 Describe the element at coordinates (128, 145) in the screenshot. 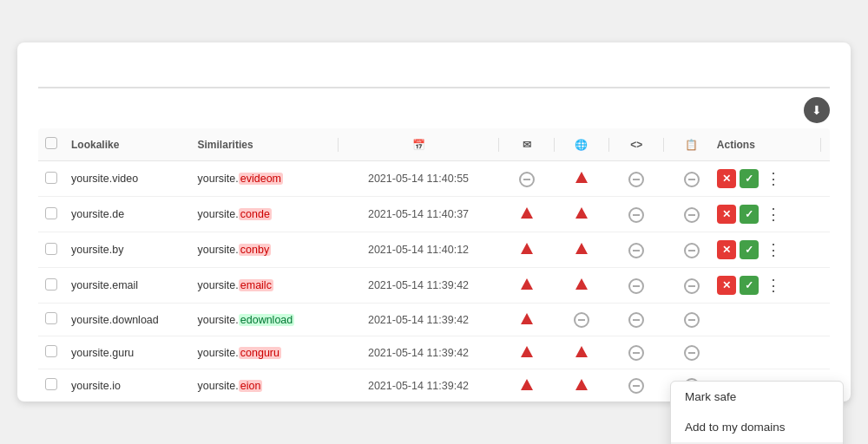

I see `col-lookalike: Lookalike` at that location.